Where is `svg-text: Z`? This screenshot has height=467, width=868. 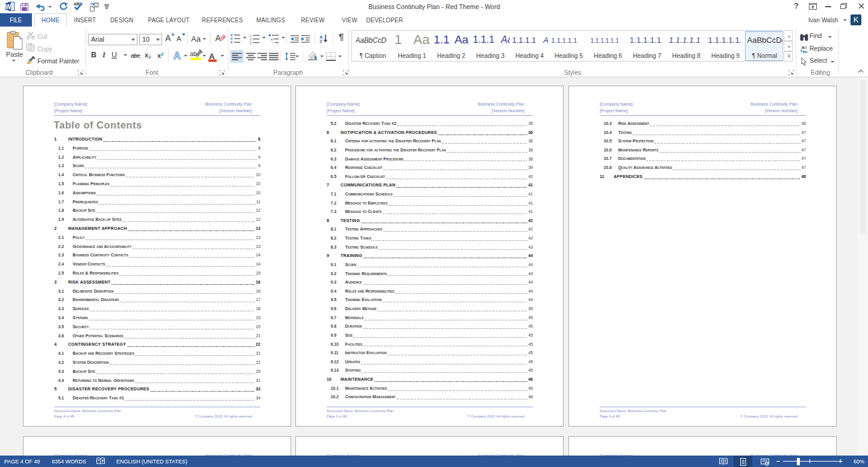
svg-text: Z is located at coordinates (321, 41).